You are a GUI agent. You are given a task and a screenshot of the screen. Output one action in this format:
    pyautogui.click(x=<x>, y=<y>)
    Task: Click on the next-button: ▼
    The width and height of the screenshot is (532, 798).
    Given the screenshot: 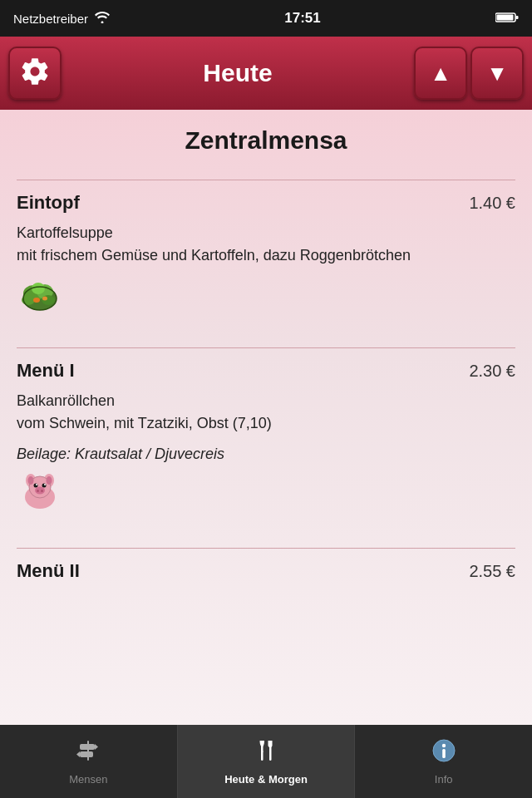 What is the action you would take?
    pyautogui.click(x=497, y=73)
    